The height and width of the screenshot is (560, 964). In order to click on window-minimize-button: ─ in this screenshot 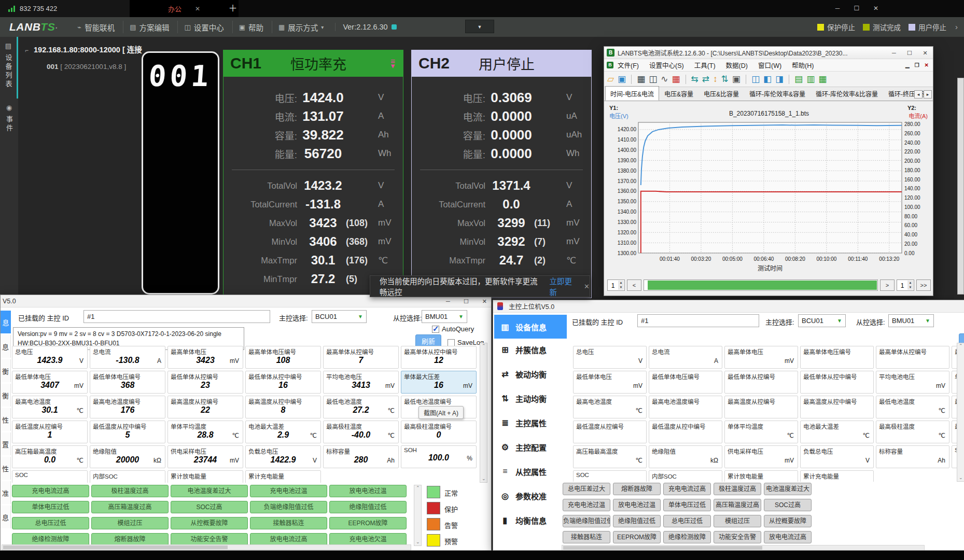, I will do `click(837, 8)`.